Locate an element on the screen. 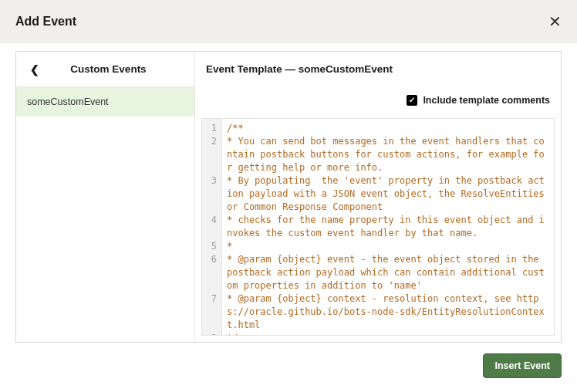  sidebar-title: Custom Events is located at coordinates (114, 69).